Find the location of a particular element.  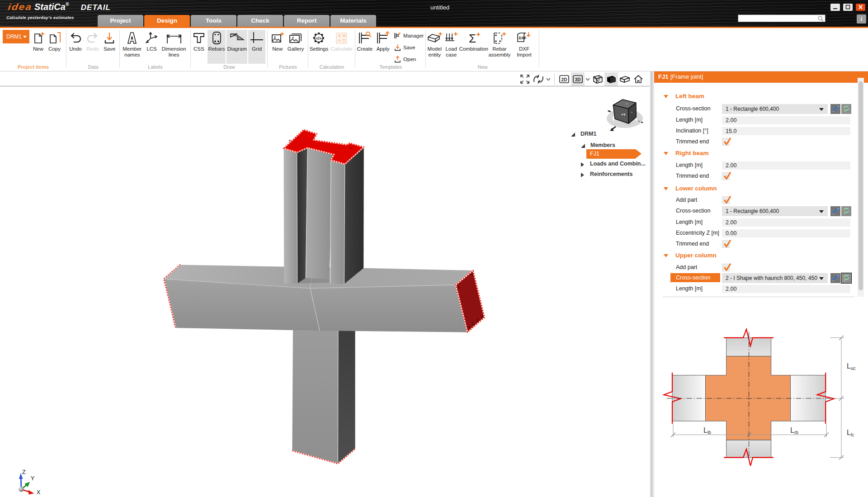

upper-column-add-part-checkbox is located at coordinates (726, 268).